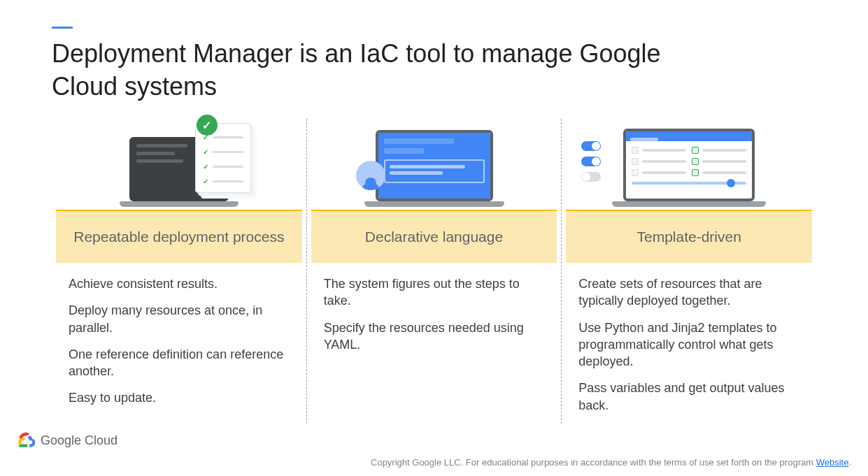  What do you see at coordinates (434, 164) in the screenshot?
I see `illustration-laptop-declarative` at bounding box center [434, 164].